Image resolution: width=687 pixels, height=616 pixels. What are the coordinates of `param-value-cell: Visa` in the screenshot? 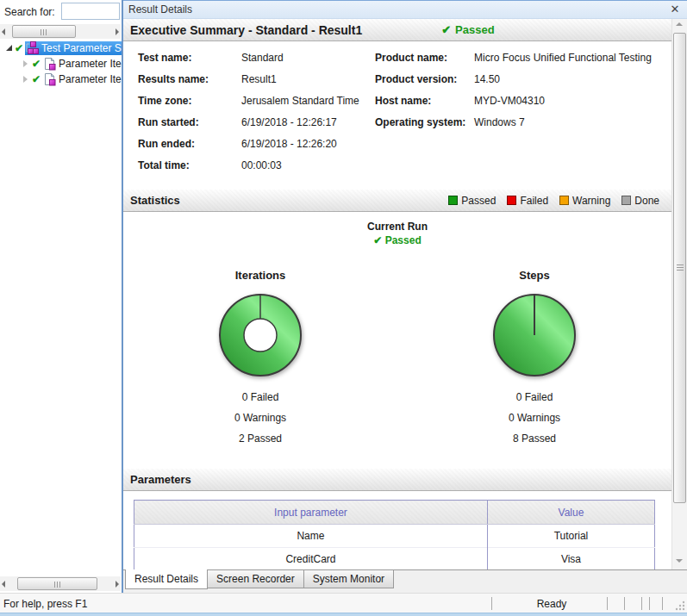 It's located at (571, 559).